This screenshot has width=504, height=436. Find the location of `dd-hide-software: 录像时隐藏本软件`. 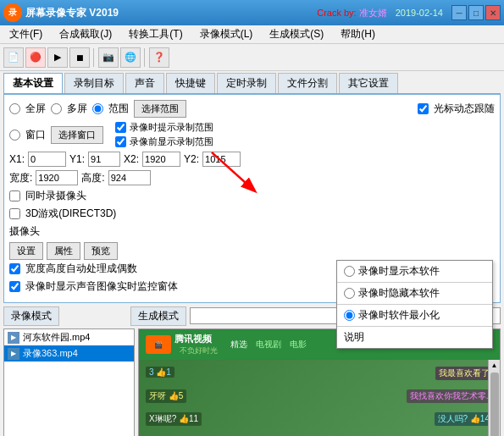

dd-hide-software: 录像时隐藏本软件 is located at coordinates (415, 293).